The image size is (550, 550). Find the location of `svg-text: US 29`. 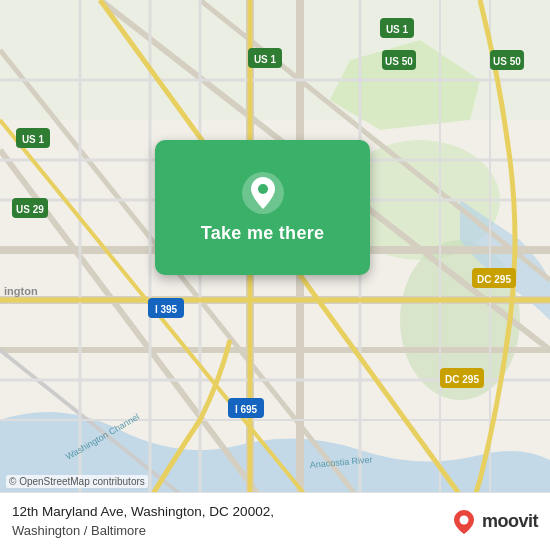

svg-text: US 29 is located at coordinates (30, 210).